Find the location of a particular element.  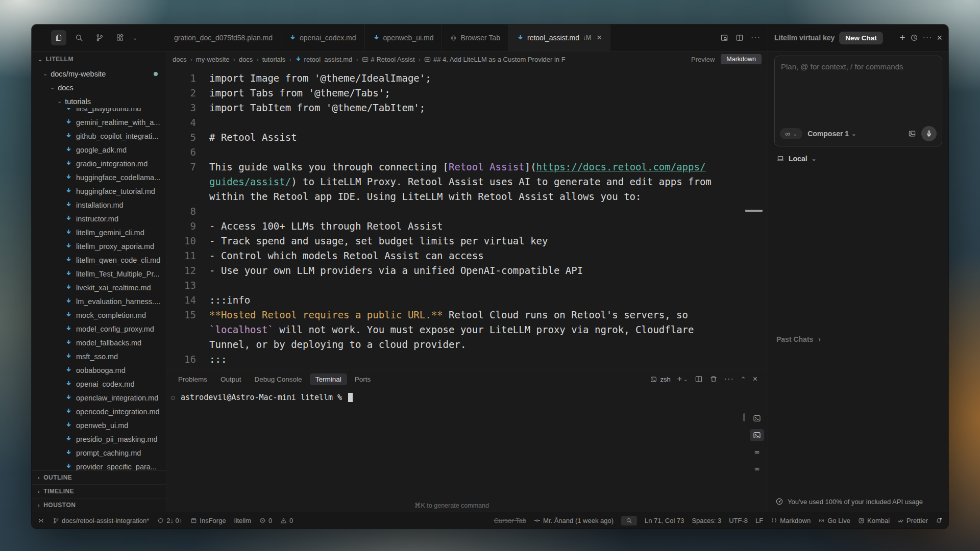

sidebar-section-houston: ›HOUSTON is located at coordinates (99, 505).